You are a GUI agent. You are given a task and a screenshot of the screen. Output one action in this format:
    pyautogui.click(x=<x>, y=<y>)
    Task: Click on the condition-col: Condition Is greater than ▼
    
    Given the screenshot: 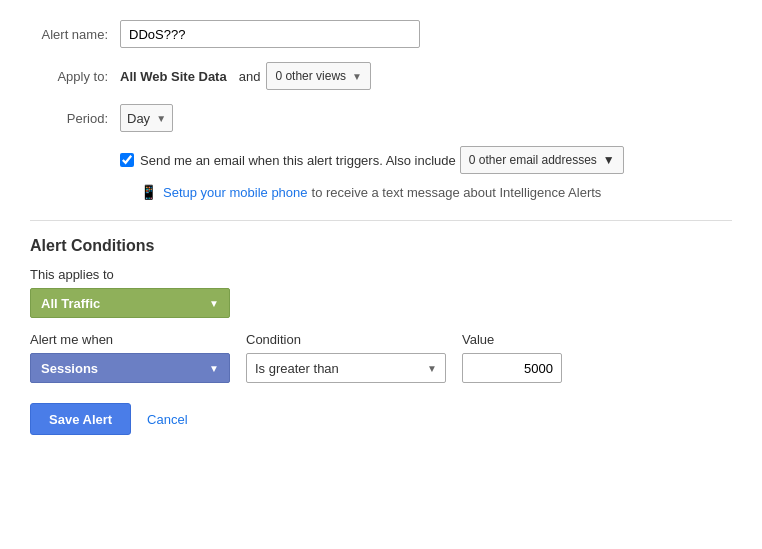 What is the action you would take?
    pyautogui.click(x=346, y=358)
    